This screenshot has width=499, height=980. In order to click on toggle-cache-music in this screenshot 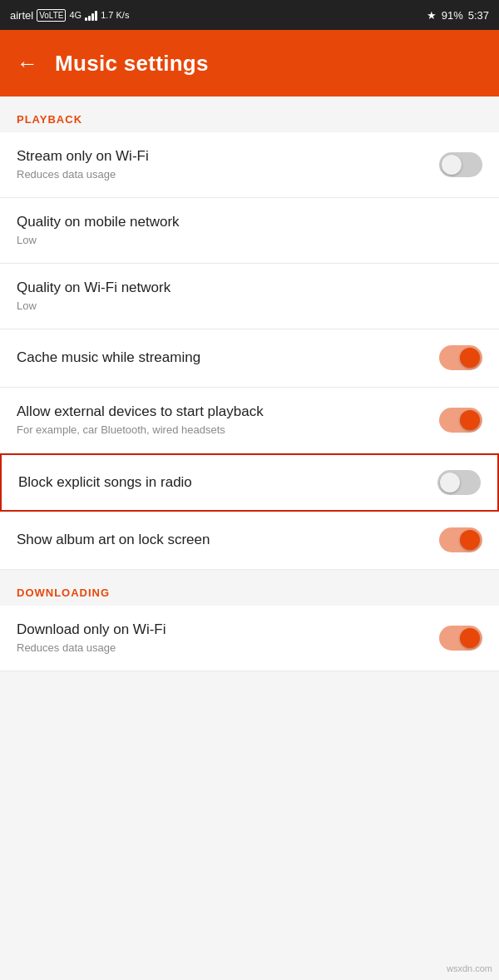, I will do `click(461, 358)`.